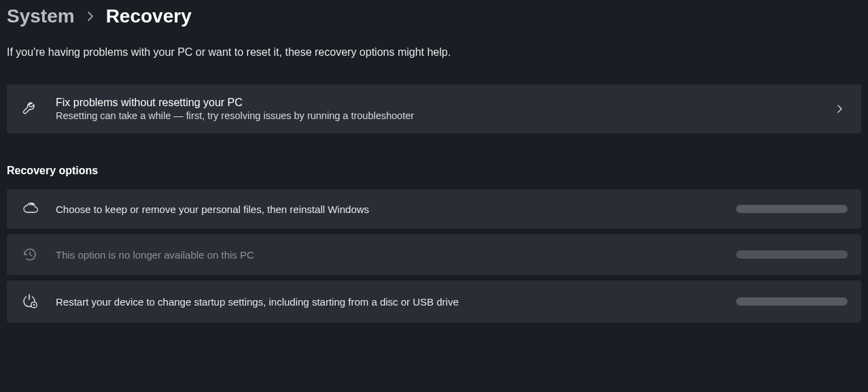  Describe the element at coordinates (434, 52) in the screenshot. I see `page-description: If you're having problems with your PC o…` at that location.